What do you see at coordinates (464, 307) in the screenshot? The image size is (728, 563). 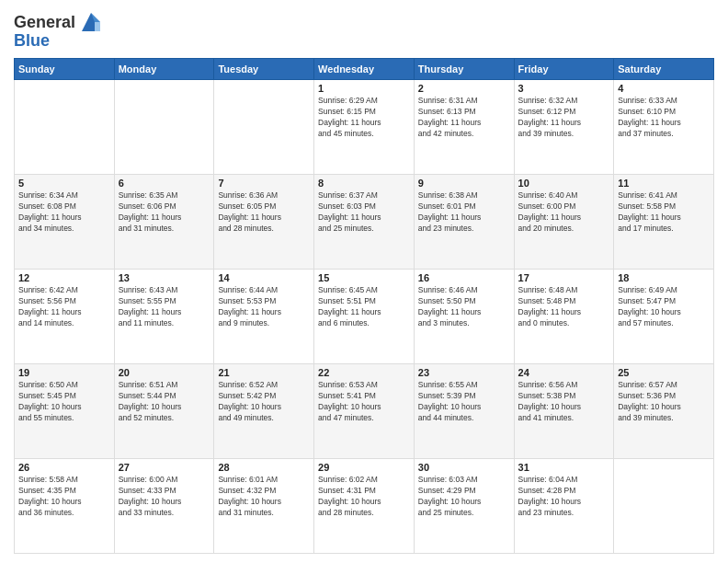 I see `day-info: Sunrise: 6:46 AM Sunset: 5:50 PM Dayligh…` at bounding box center [464, 307].